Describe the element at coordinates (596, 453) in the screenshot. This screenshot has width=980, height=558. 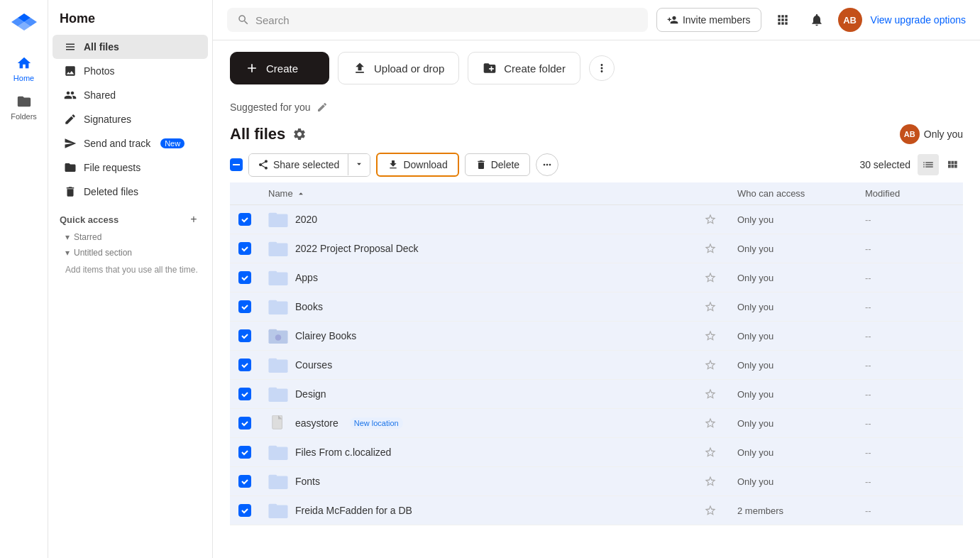
I see `table-row: Files From c.localized Only you --` at that location.